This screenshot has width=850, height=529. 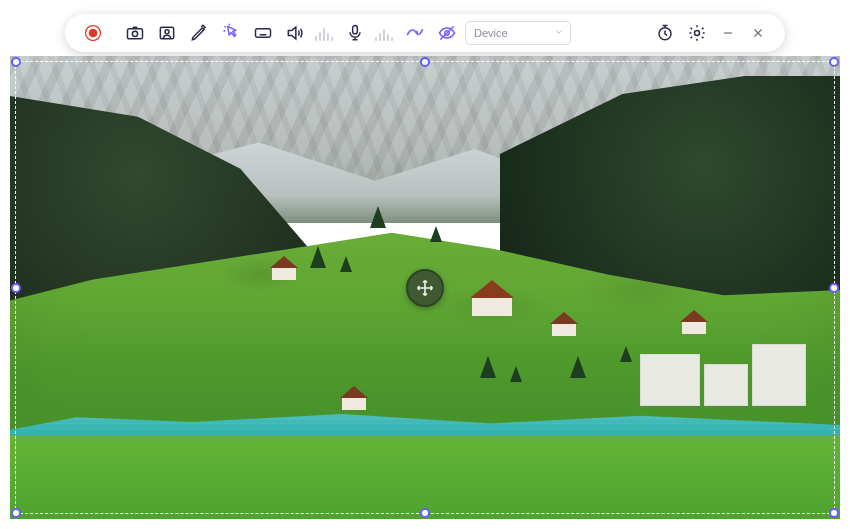 I want to click on timer-button, so click(x=665, y=33).